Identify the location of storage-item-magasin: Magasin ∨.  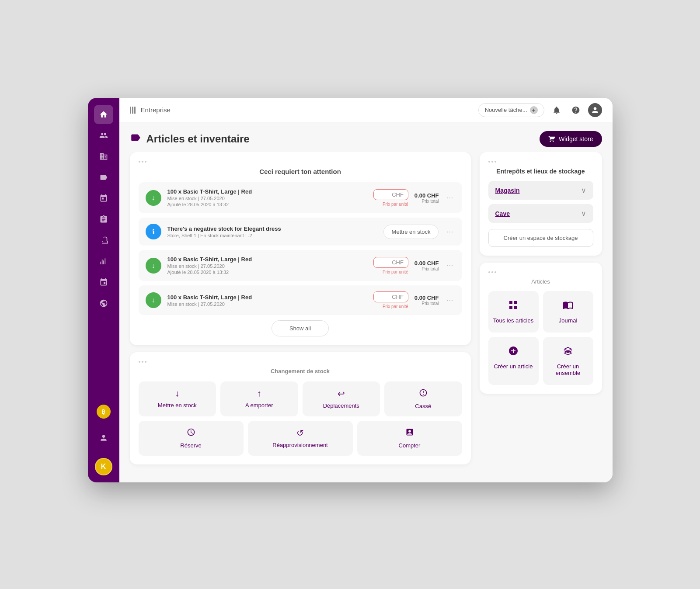
(541, 191).